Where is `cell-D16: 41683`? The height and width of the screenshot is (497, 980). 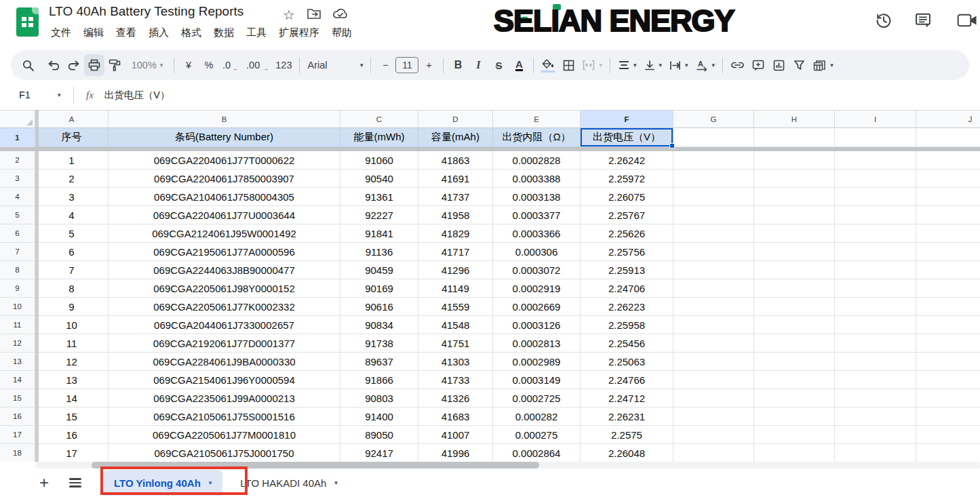
cell-D16: 41683 is located at coordinates (456, 416).